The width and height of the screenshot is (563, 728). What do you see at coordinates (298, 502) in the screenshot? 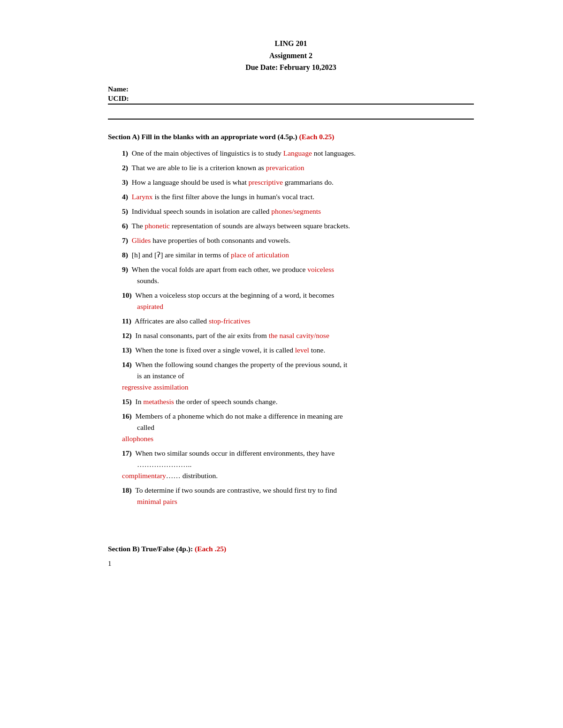
I see `q18-answer: minimal pairs` at bounding box center [298, 502].